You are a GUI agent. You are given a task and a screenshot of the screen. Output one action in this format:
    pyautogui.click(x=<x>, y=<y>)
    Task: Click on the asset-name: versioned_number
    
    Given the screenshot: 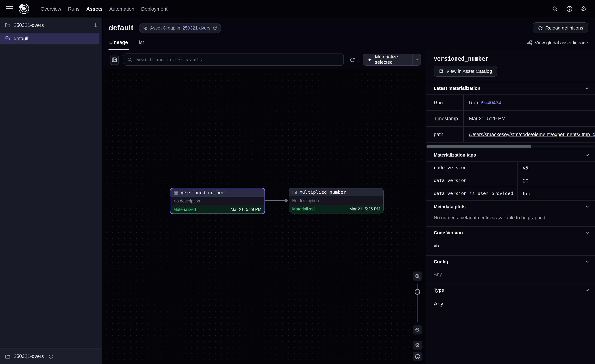 What is the action you would take?
    pyautogui.click(x=203, y=193)
    